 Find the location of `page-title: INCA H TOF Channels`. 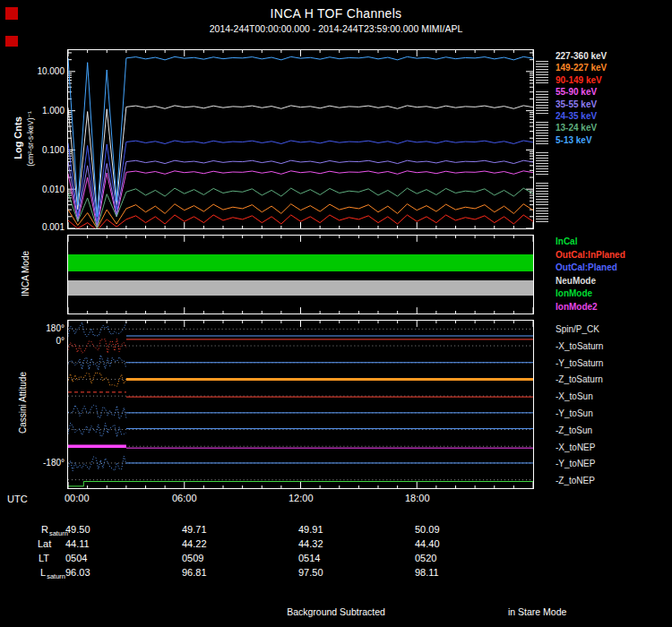

page-title: INCA H TOF Channels is located at coordinates (336, 13).